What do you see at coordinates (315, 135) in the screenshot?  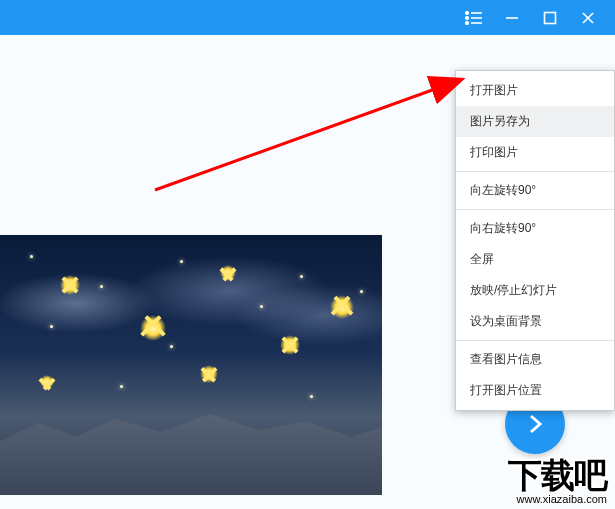 I see `annotation-arrow` at bounding box center [315, 135].